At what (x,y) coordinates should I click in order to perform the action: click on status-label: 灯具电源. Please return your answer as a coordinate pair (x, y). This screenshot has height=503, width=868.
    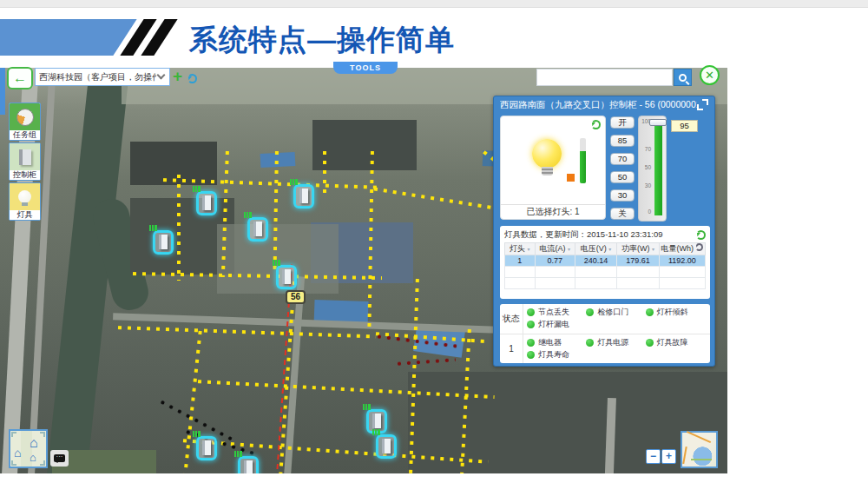
    Looking at the image, I should click on (613, 342).